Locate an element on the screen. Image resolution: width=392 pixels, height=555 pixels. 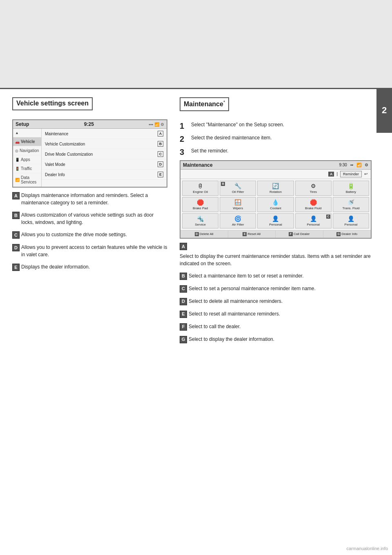
maint-cell-service: 🔩 Service is located at coordinates (200, 221).